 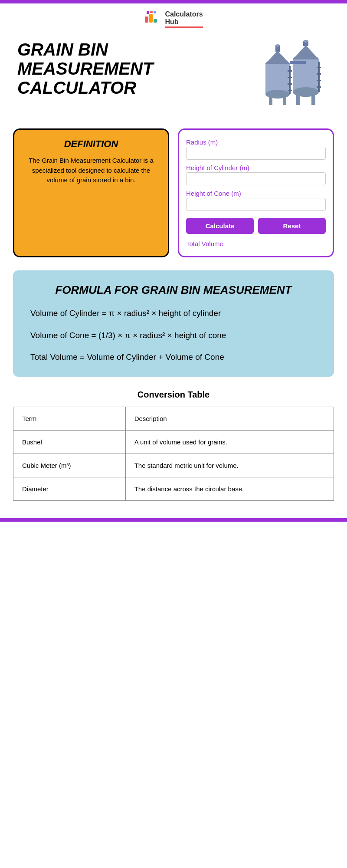 What do you see at coordinates (184, 27) in the screenshot?
I see `logo-underline` at bounding box center [184, 27].